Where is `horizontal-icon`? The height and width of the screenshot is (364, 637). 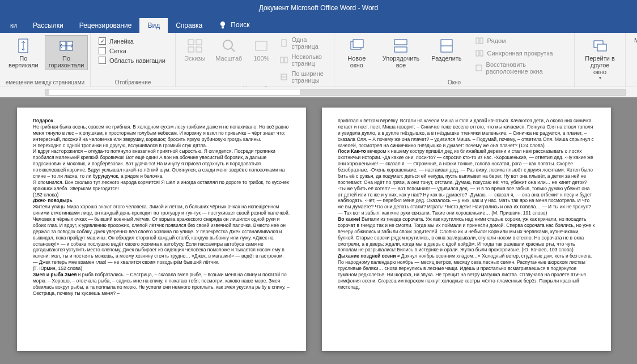 horizontal-icon is located at coordinates (66, 46).